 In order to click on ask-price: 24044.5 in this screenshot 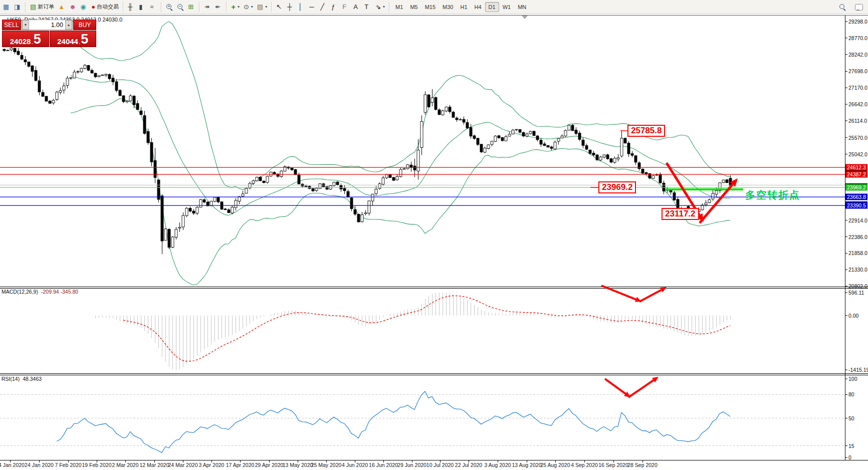, I will do `click(73, 39)`.